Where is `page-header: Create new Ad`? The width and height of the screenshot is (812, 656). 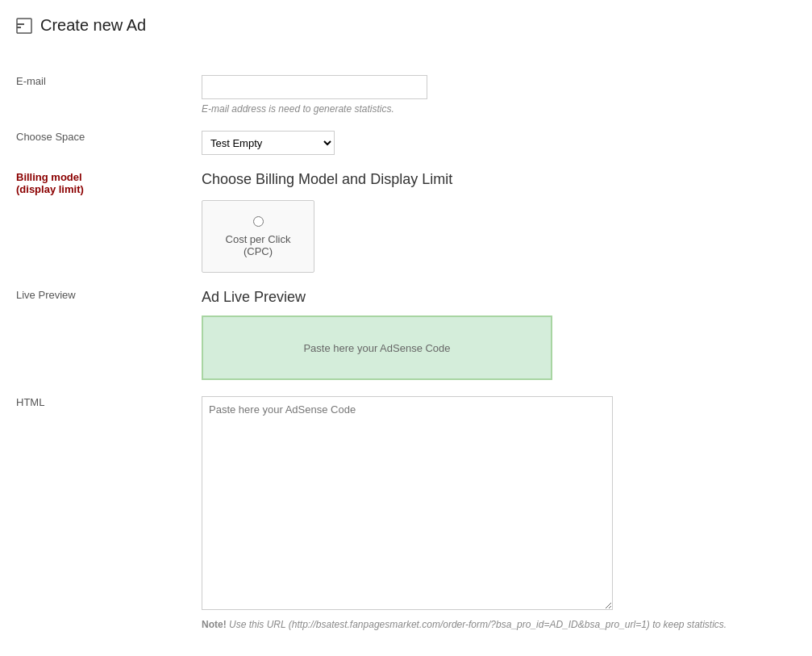
page-header: Create new Ad is located at coordinates (406, 29).